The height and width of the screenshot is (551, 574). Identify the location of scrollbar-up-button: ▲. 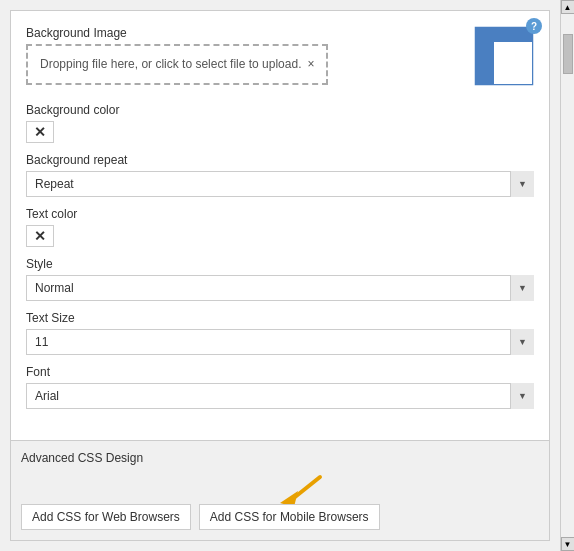
(568, 7).